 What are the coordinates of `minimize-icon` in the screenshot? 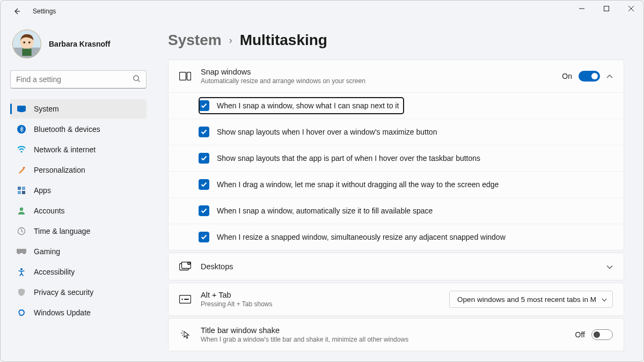 It's located at (582, 9).